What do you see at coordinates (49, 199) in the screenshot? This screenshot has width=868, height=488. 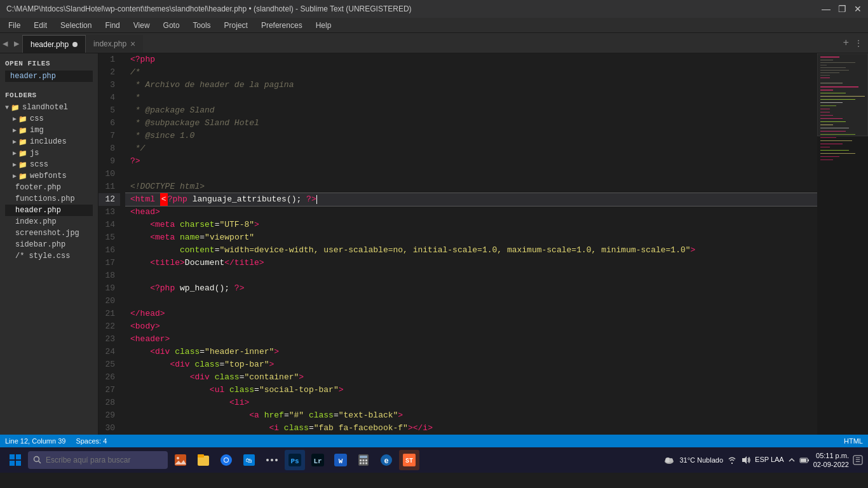 I see `file-functions-php: functions.php` at bounding box center [49, 199].